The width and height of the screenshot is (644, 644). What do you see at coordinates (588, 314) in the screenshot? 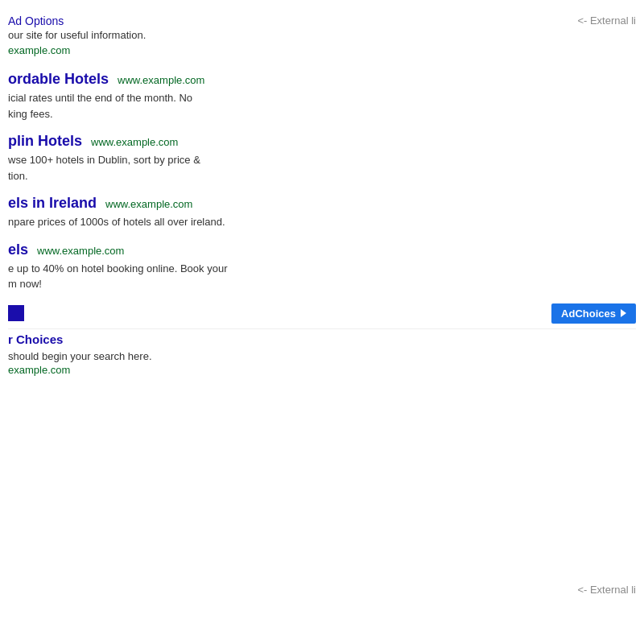
I see `adchoices-label: AdChoices` at bounding box center [588, 314].